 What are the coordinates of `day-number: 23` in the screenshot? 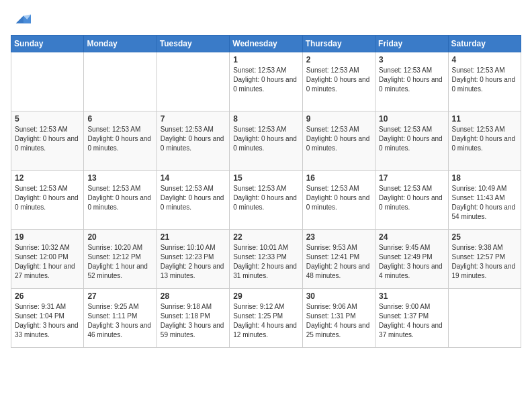 It's located at (339, 237).